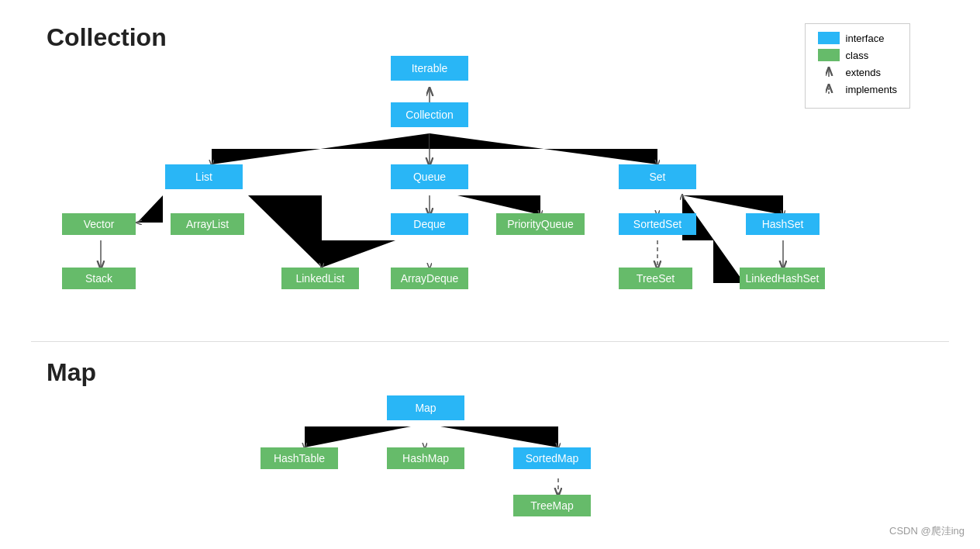  I want to click on section-divider, so click(490, 341).